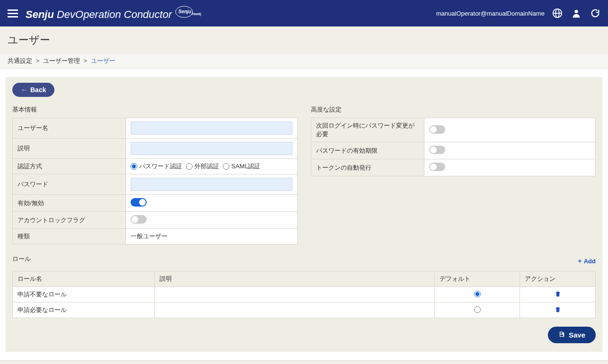 The width and height of the screenshot is (608, 364). I want to click on table-row: 申請不要なロール, so click(304, 295).